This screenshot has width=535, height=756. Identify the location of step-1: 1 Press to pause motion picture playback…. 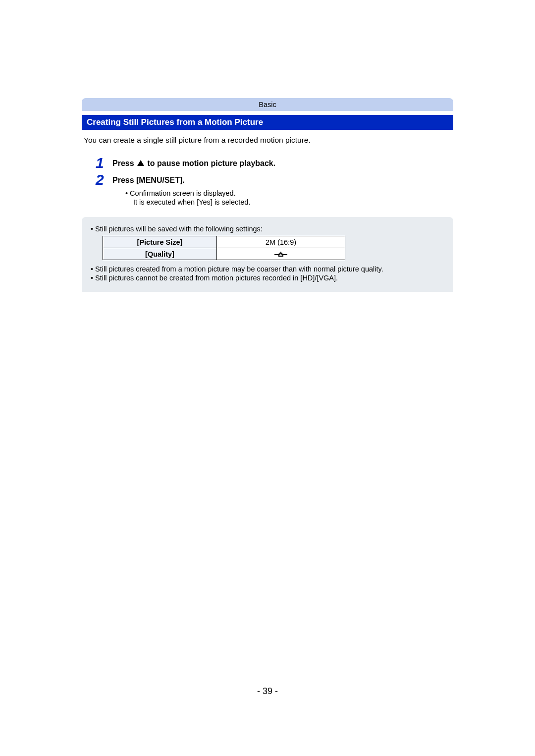
(274, 161).